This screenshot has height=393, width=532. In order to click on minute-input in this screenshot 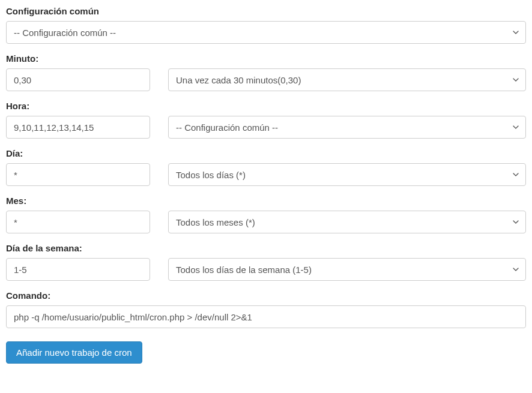, I will do `click(78, 80)`.